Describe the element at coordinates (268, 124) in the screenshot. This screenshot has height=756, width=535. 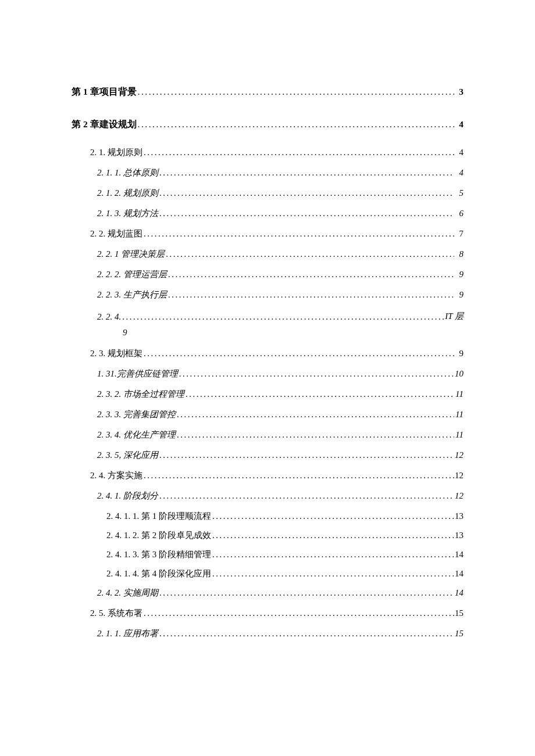
I see `toc-entry-chapter-2: 第 2 章建设规划 4` at that location.